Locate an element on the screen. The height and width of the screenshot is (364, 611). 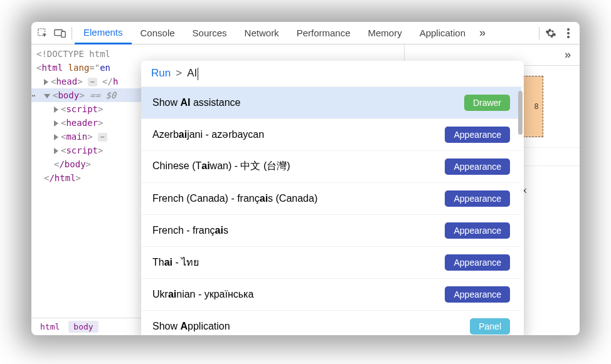
command-caret: > is located at coordinates (179, 73).